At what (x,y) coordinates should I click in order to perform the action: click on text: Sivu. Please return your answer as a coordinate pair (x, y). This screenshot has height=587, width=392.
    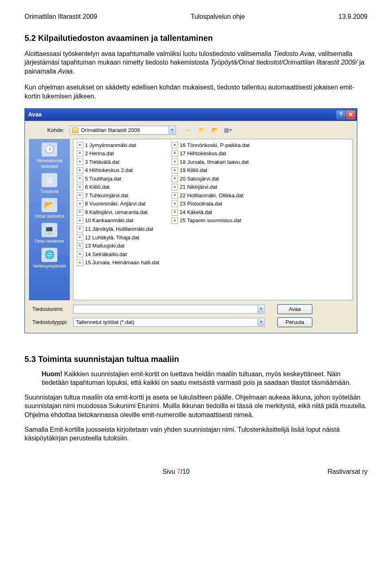
    Looking at the image, I should click on (170, 471).